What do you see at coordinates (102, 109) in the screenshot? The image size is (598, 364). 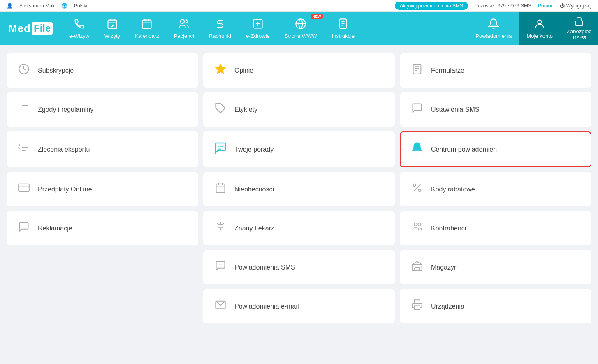 I see `card-zgody: Zgody i regulaminy` at bounding box center [102, 109].